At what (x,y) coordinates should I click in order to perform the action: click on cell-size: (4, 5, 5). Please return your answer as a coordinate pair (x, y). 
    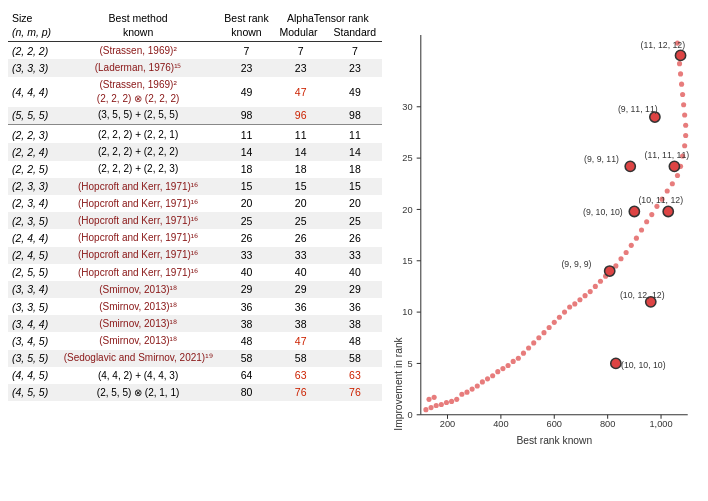
    Looking at the image, I should click on (32, 392).